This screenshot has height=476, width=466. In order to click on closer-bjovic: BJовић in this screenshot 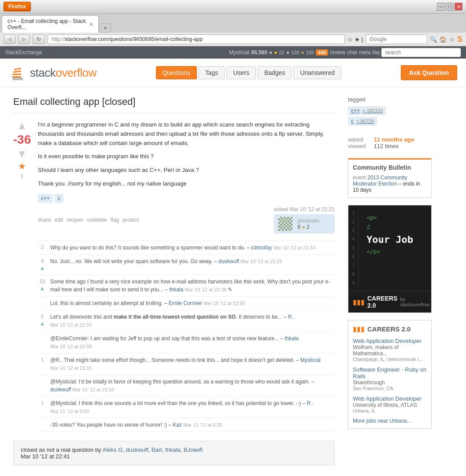, I will do `click(193, 450)`.